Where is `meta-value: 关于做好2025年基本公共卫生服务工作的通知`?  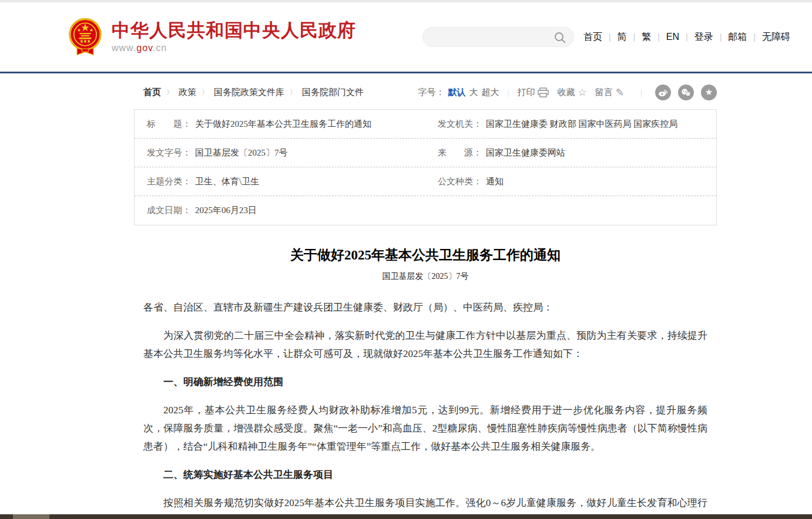 meta-value: 关于做好2025年基本公共卫生服务工作的通知 is located at coordinates (283, 124).